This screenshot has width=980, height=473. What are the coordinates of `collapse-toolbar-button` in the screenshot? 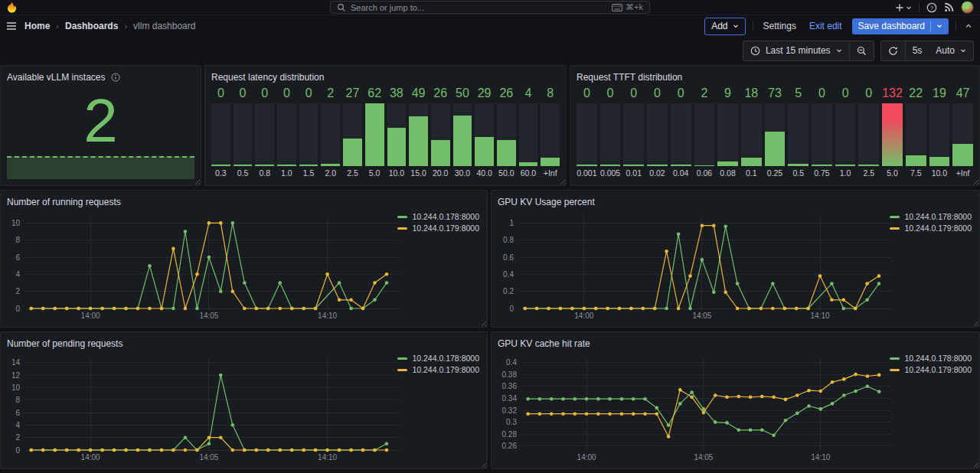 It's located at (969, 26).